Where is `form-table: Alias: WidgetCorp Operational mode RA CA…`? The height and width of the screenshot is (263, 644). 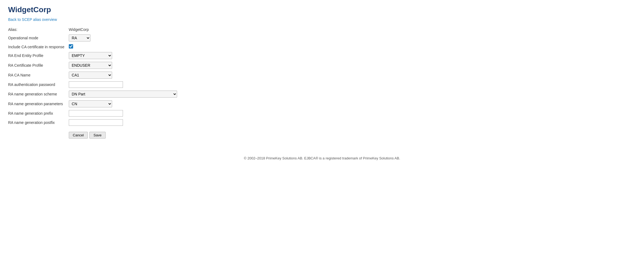 form-table: Alias: WidgetCorp Operational mode RA CA… is located at coordinates (94, 83).